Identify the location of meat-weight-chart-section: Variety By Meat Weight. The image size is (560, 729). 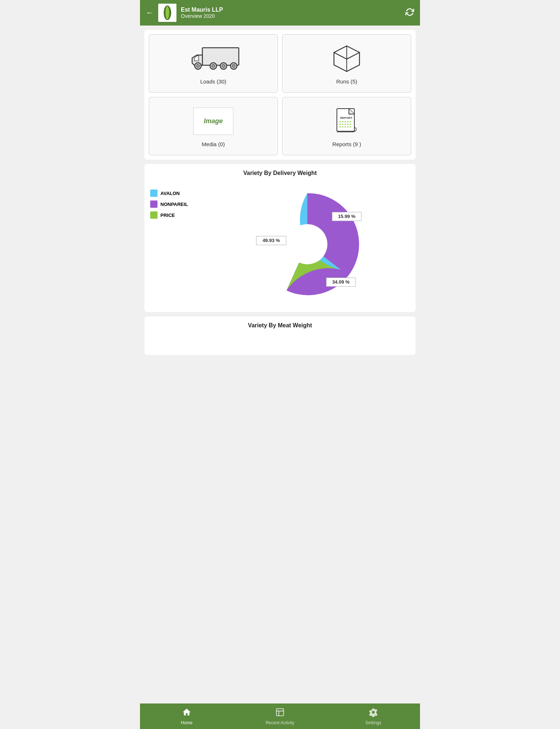
(280, 336).